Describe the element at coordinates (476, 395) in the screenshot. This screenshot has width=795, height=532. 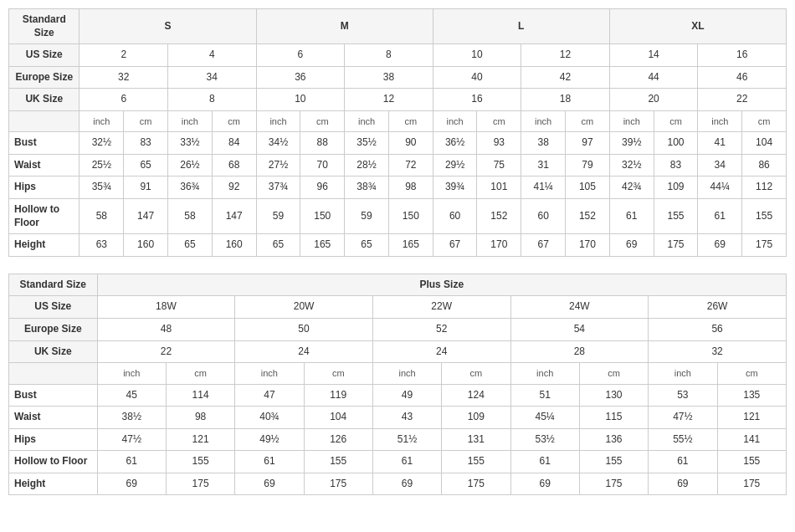
I see `plus-bust-124: 124` at that location.